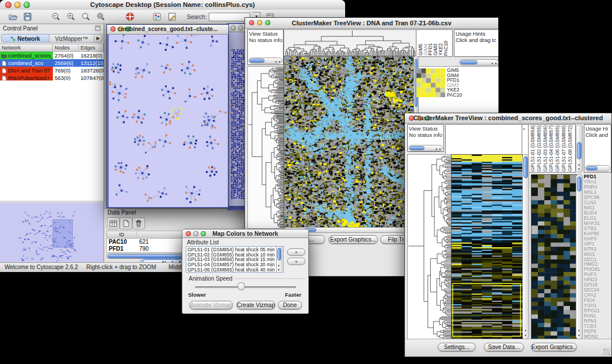 Image resolution: width=612 pixels, height=364 pixels. Describe the element at coordinates (476, 43) in the screenshot. I see `tv1-usage-hints: Usage Hints Click and drag tc` at that location.